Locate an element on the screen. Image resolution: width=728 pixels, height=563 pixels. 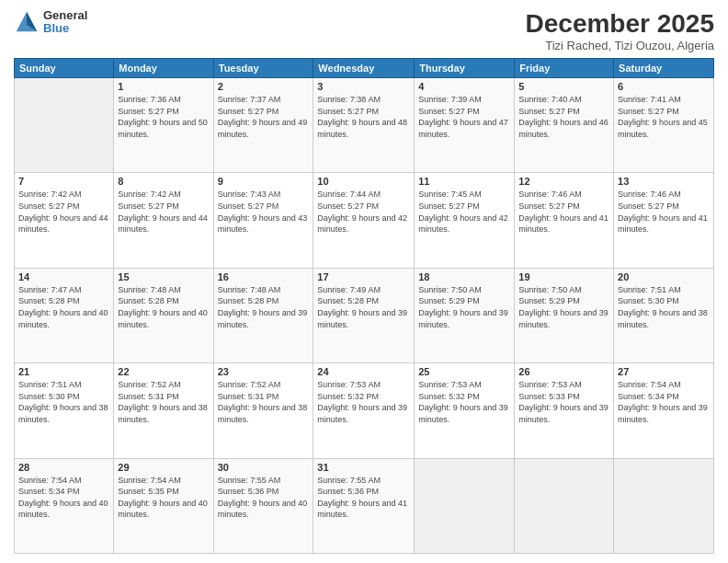
day-detail: Sunrise: 7:36 AMSunset: 5:27 PMDaylight:… is located at coordinates (164, 117).